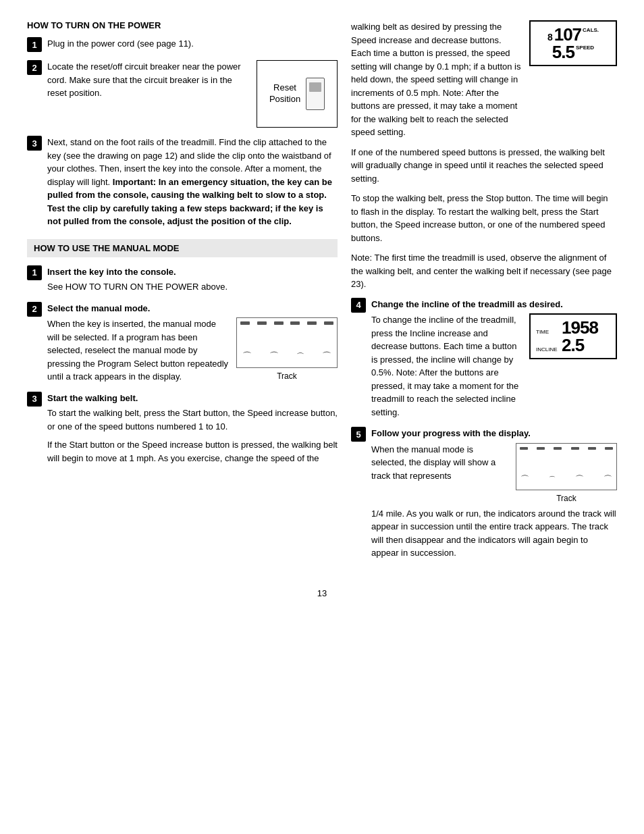 The height and width of the screenshot is (834, 644). What do you see at coordinates (147, 80) in the screenshot?
I see `step2-text: Locate the reset/off circuit breaker nea…` at bounding box center [147, 80].